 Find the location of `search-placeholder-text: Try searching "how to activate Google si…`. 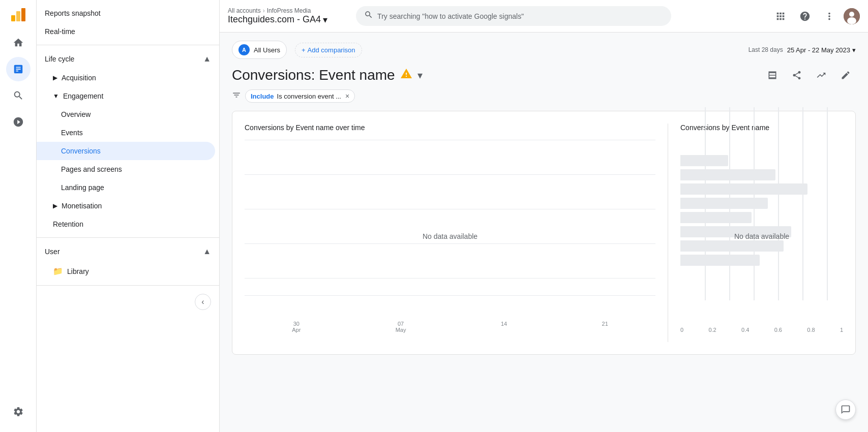

search-placeholder-text: Try searching "how to activate Google si… is located at coordinates (451, 16).